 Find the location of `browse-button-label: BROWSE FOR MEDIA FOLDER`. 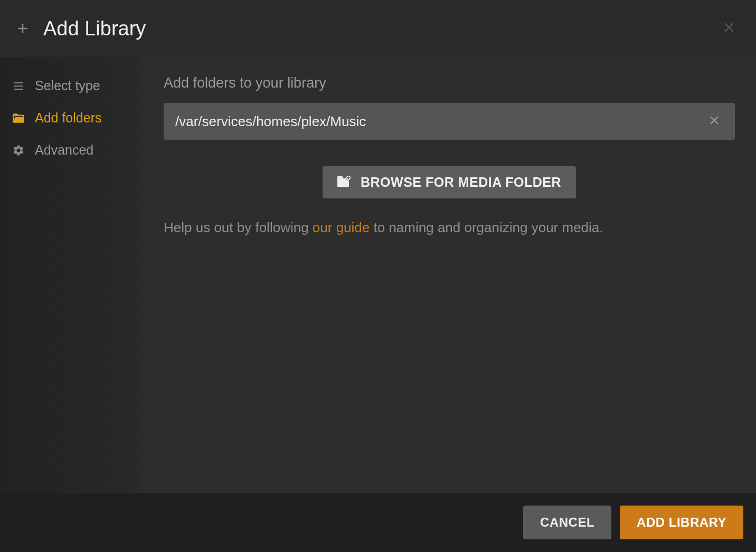

browse-button-label: BROWSE FOR MEDIA FOLDER is located at coordinates (461, 183).